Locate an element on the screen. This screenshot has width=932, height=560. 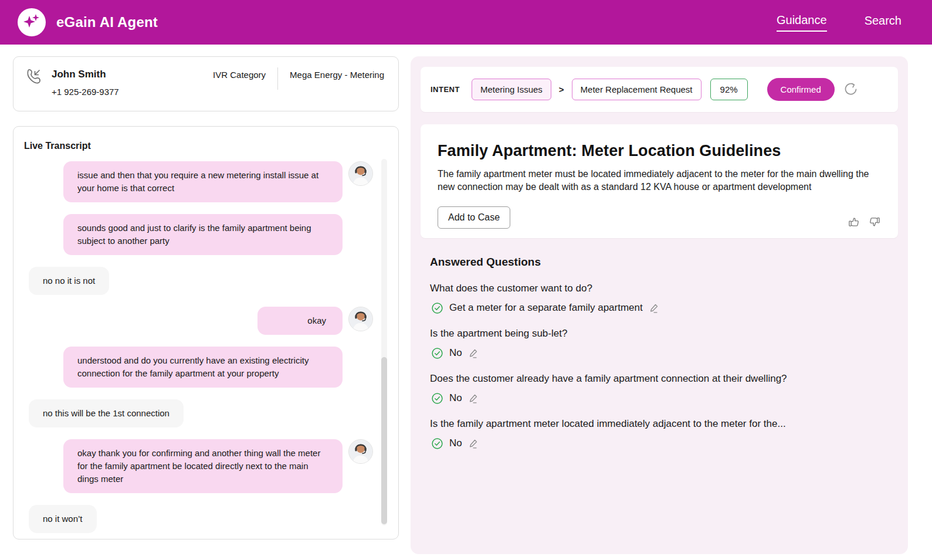
refresh-icon is located at coordinates (850, 89).